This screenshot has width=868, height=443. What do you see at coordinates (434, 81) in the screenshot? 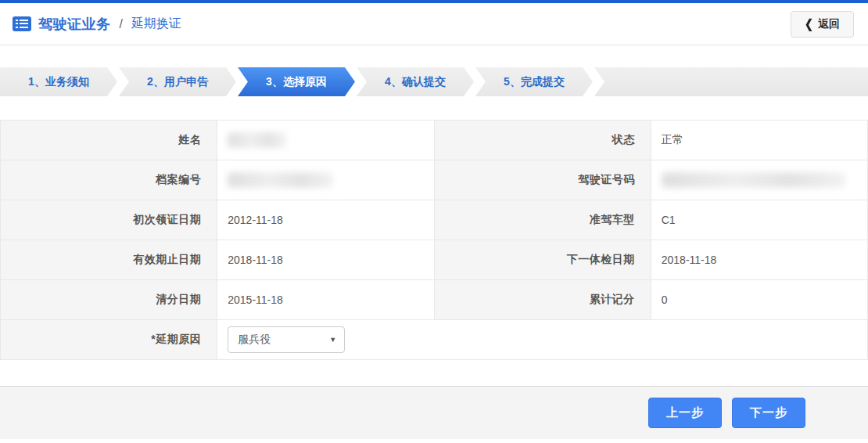
I see `step-progress-bar: 1、业务须知2、用户申告3、选择原因4、确认提交5、完成提交` at bounding box center [434, 81].